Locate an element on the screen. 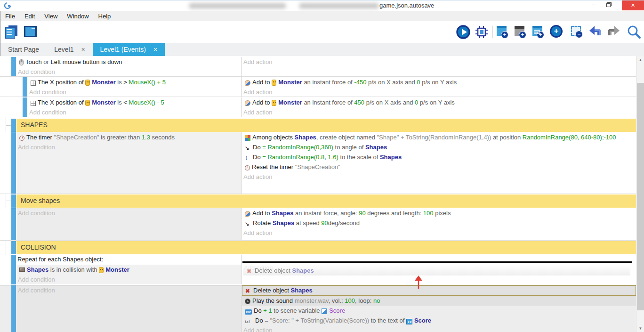  menu-window: Window is located at coordinates (78, 16).